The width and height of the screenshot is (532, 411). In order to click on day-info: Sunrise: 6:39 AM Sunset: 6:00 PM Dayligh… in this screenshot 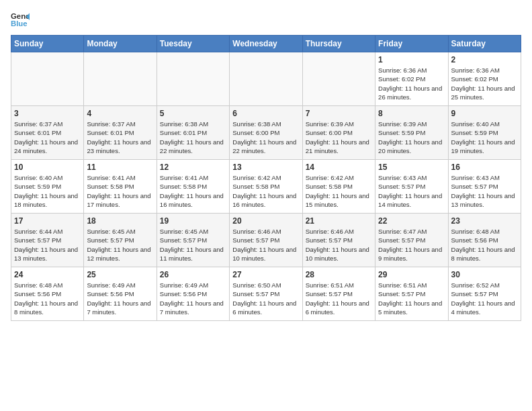, I will do `click(339, 137)`.